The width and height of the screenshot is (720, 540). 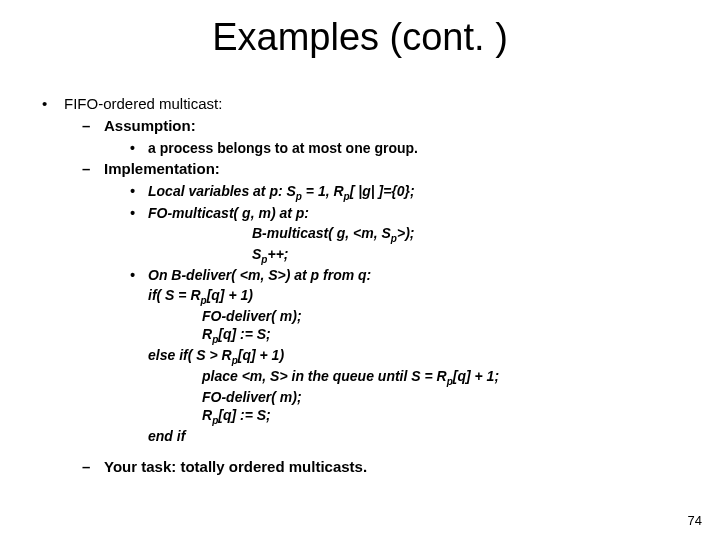 What do you see at coordinates (362, 126) in the screenshot?
I see `bullet-assumption: Assumption:` at bounding box center [362, 126].